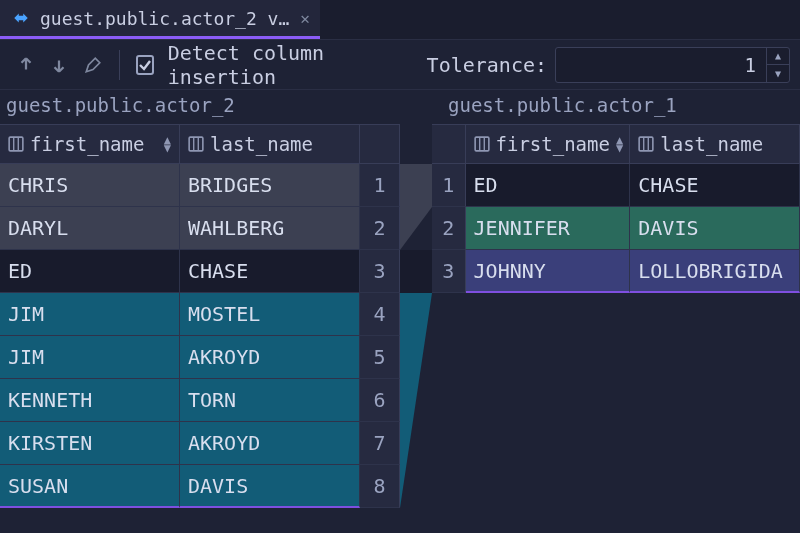 This screenshot has height=533, width=800. Describe the element at coordinates (200, 486) in the screenshot. I see `table-row: SUSANDAVIS8` at that location.